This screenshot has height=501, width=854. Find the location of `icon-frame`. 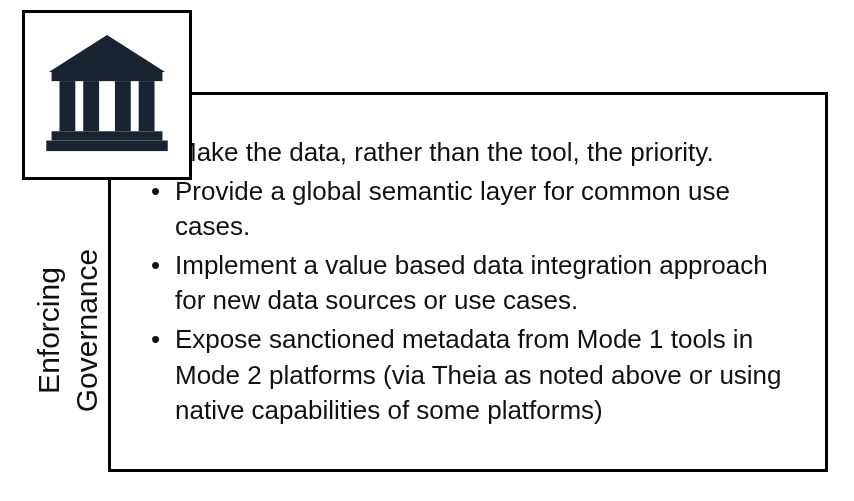

icon-frame is located at coordinates (107, 95).